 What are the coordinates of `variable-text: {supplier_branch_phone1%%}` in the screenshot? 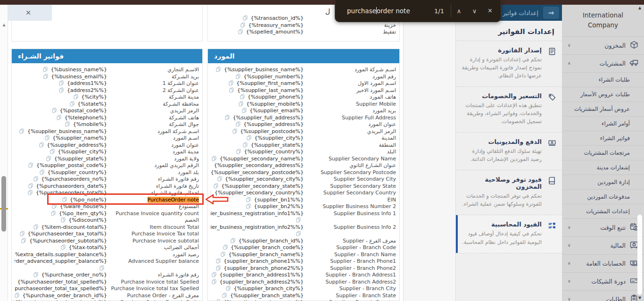 It's located at (264, 261).